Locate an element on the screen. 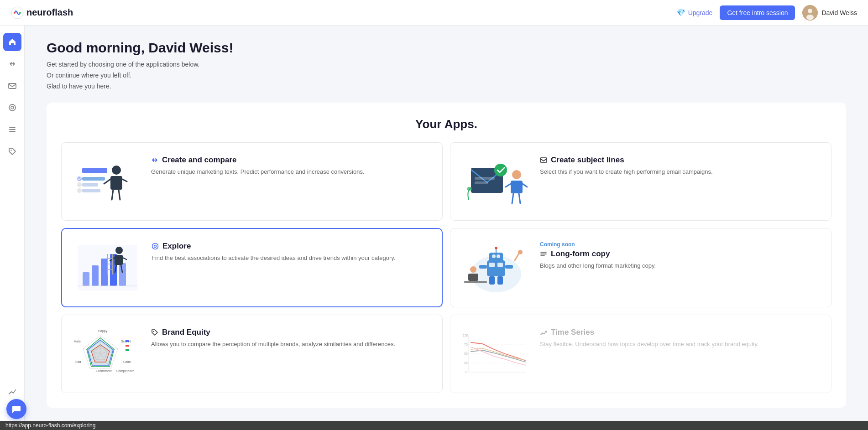 This screenshot has height=430, width=868. logo-icon is located at coordinates (17, 13).